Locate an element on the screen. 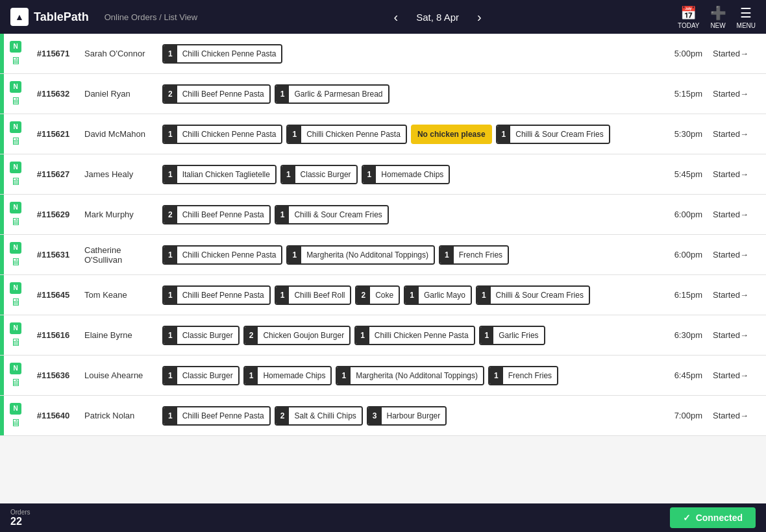  customer-name: Catherine O'Sullivan is located at coordinates (118, 254).